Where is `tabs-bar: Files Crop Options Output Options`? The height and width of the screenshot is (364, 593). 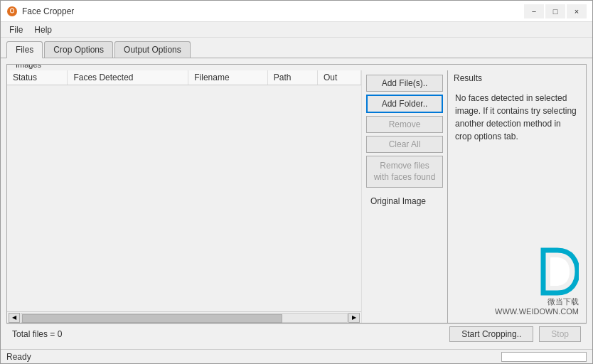
tabs-bar: Files Crop Options Output Options is located at coordinates (296, 48).